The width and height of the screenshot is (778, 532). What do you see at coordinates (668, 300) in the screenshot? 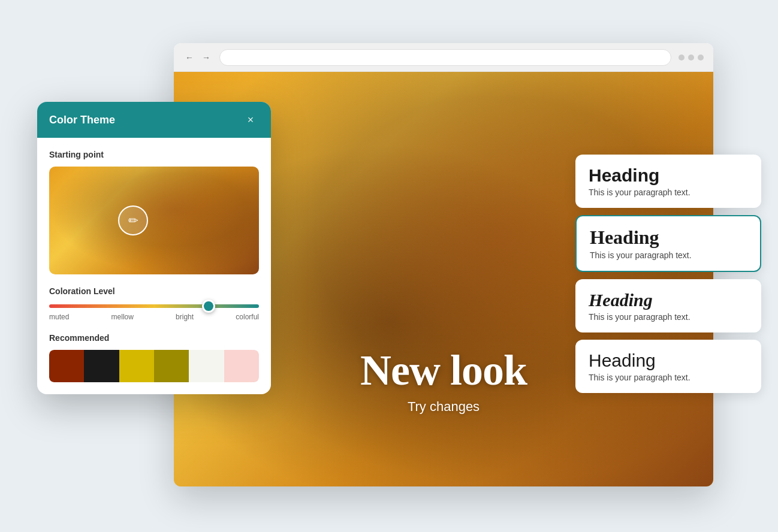
I see `font-card-3-heading: Heading` at bounding box center [668, 300].